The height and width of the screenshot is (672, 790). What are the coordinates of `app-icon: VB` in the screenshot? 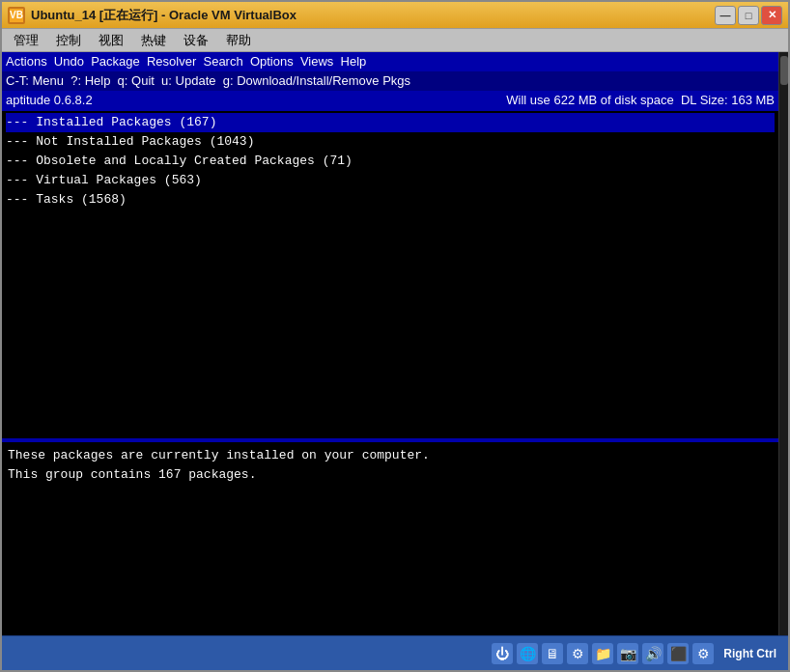 It's located at (16, 15).